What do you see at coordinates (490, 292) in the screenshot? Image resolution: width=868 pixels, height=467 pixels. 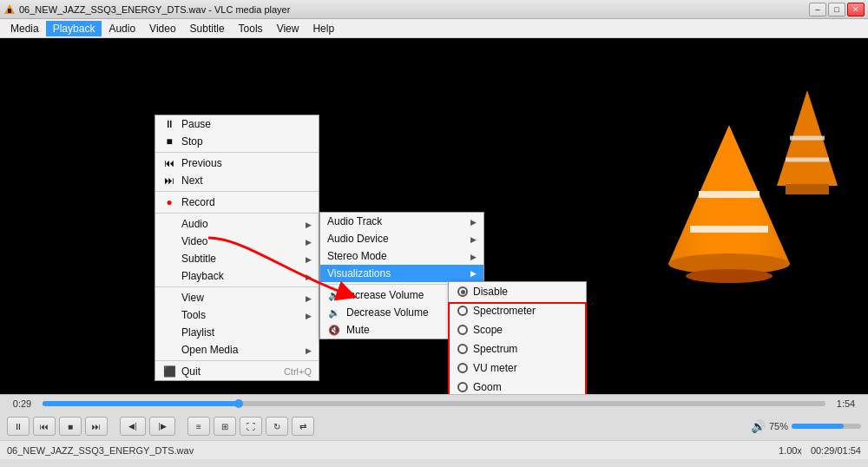 I see `viz-disable-label: Disable` at bounding box center [490, 292].